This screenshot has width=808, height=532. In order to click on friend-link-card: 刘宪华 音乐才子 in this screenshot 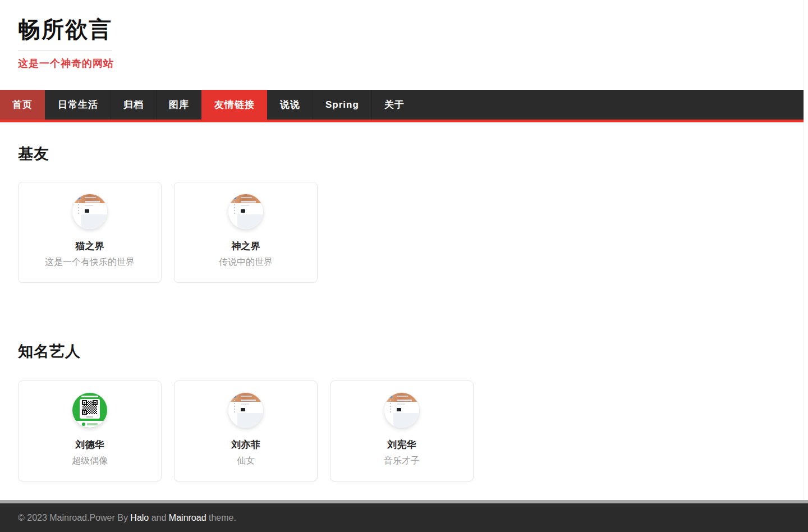, I will do `click(402, 431)`.